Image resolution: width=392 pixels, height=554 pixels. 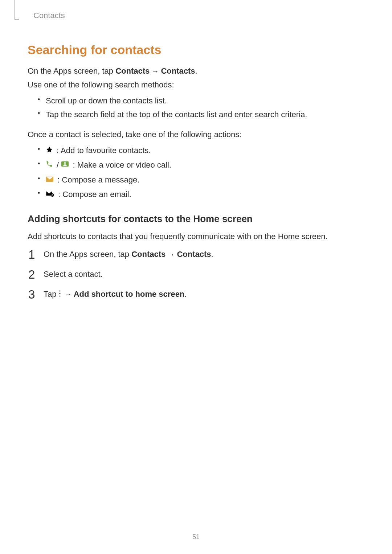 What do you see at coordinates (201, 180) in the screenshot?
I see `list-item: : Compose a message.` at bounding box center [201, 180].